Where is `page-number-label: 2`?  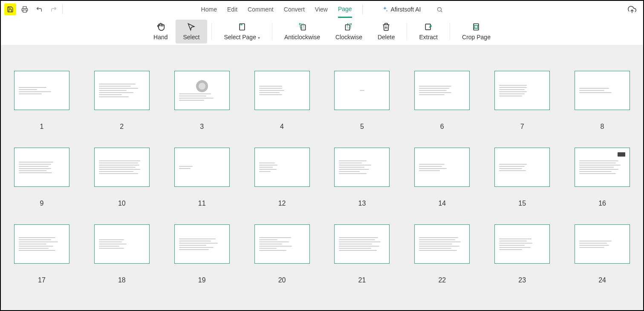
page-number-label: 2 is located at coordinates (122, 127).